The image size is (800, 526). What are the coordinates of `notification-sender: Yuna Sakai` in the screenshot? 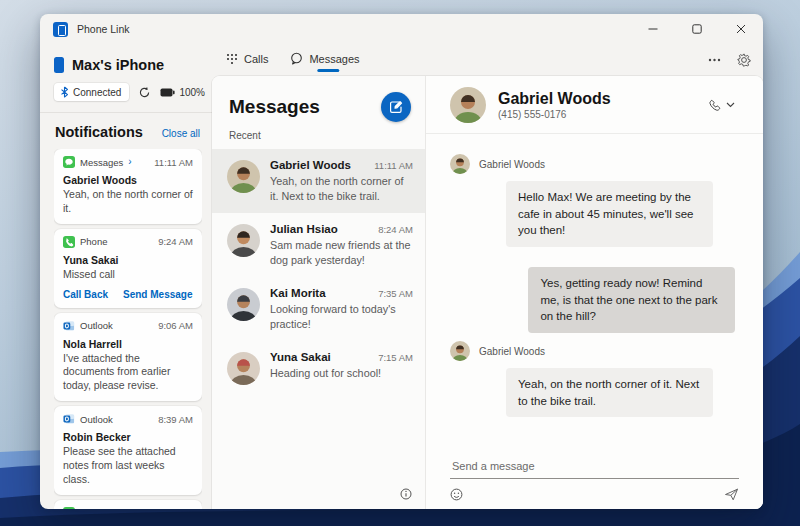 It's located at (128, 260).